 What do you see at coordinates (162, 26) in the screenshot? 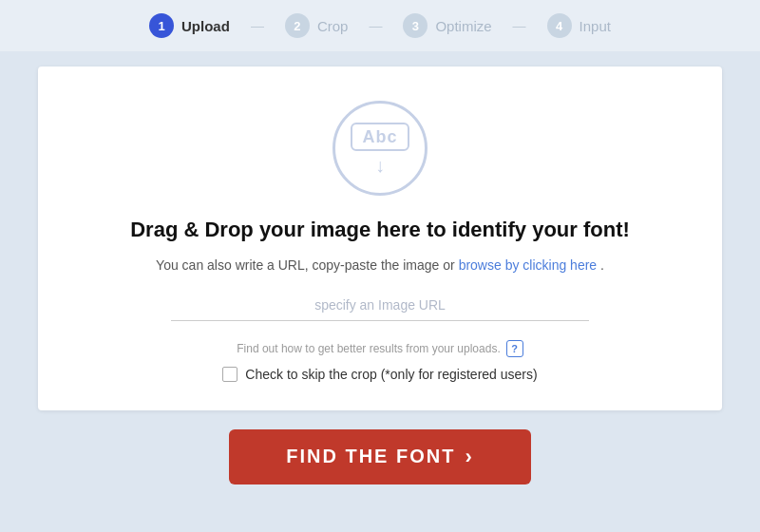
I see `step-number-1: 1` at bounding box center [162, 26].